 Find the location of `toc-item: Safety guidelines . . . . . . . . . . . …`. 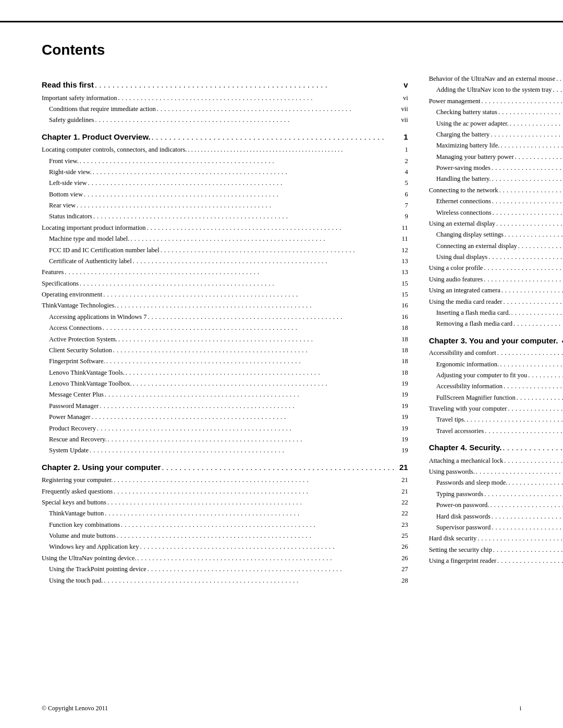

toc-item: Safety guidelines . . . . . . . . . . . … is located at coordinates (225, 120).